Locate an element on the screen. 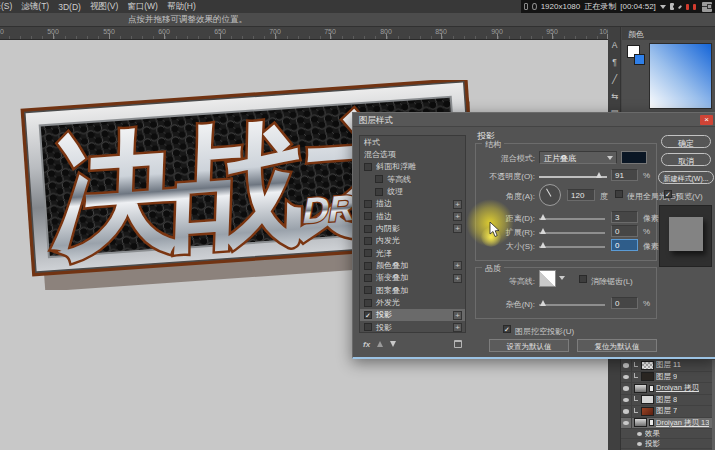  layer-row: 图层 8 is located at coordinates (668, 401).